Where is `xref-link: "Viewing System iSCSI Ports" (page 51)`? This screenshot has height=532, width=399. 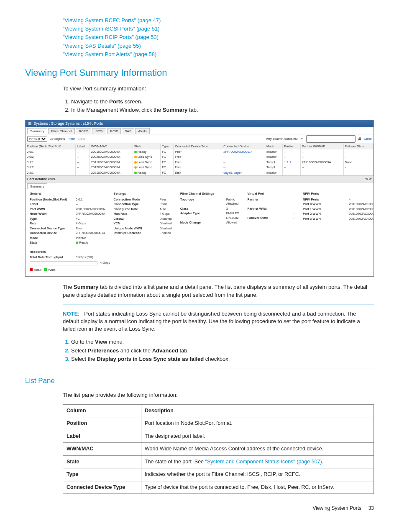
xref-link: "Viewing System iSCSI Ports" (page 51) is located at coordinates (111, 28).